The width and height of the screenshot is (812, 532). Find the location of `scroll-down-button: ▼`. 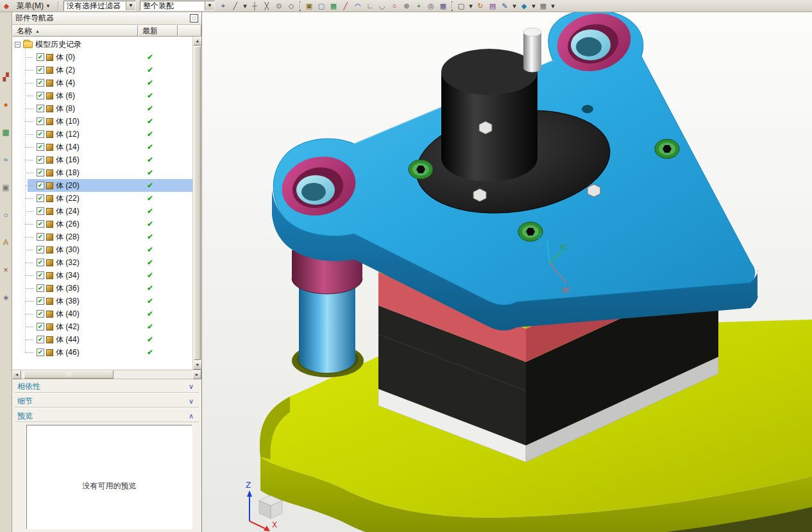

scroll-down-button: ▼ is located at coordinates (198, 365).